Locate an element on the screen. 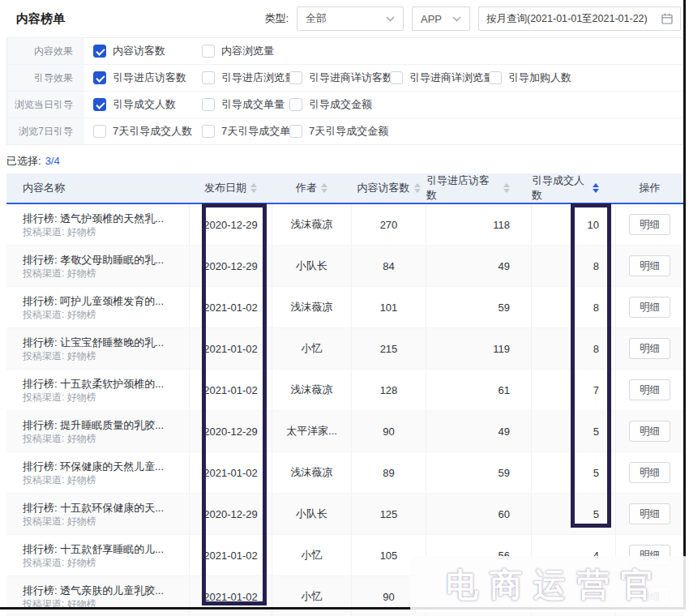  author: 小忆 is located at coordinates (312, 597).